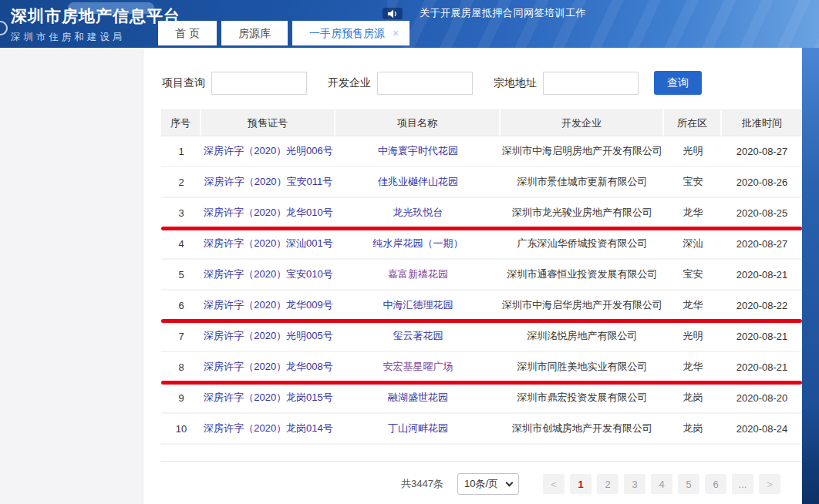 The width and height of the screenshot is (819, 504). What do you see at coordinates (693, 123) in the screenshot?
I see `col-header-district: 所在区` at bounding box center [693, 123].